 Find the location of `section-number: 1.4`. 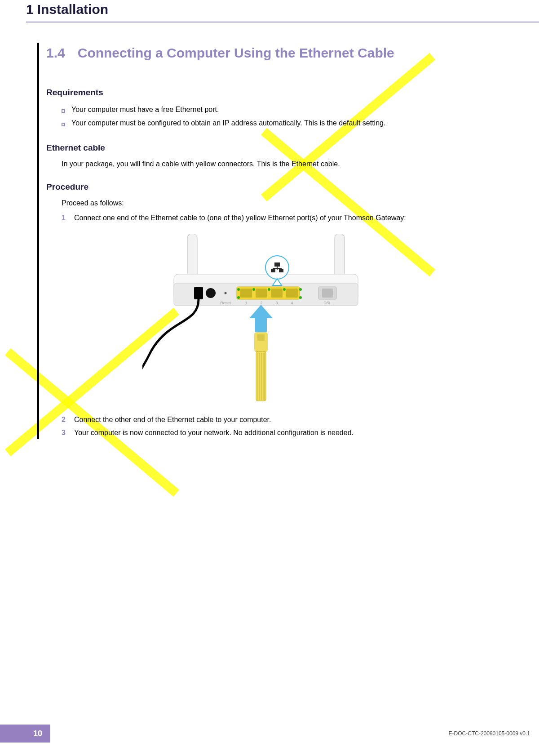

section-number: 1.4 is located at coordinates (56, 53).